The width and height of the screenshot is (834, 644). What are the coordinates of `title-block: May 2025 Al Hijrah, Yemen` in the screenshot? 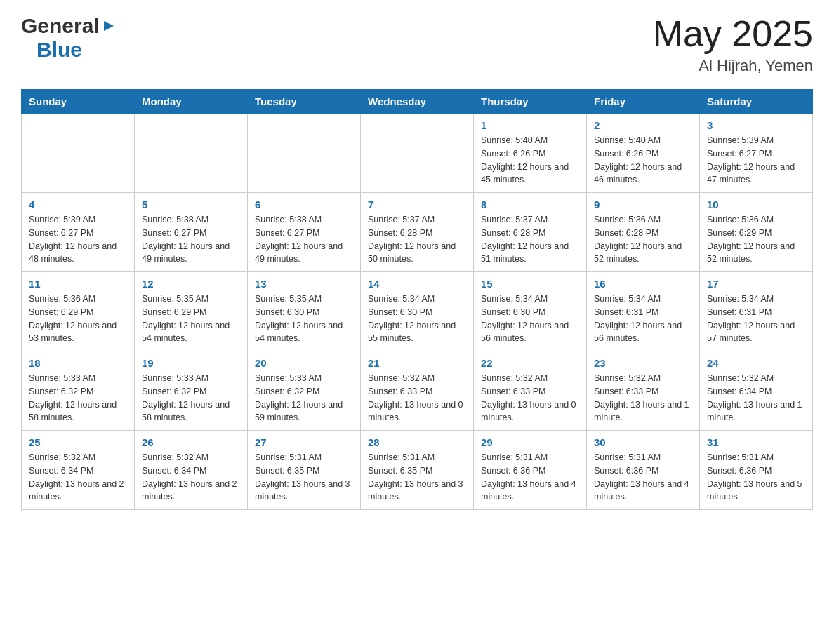 It's located at (733, 45).